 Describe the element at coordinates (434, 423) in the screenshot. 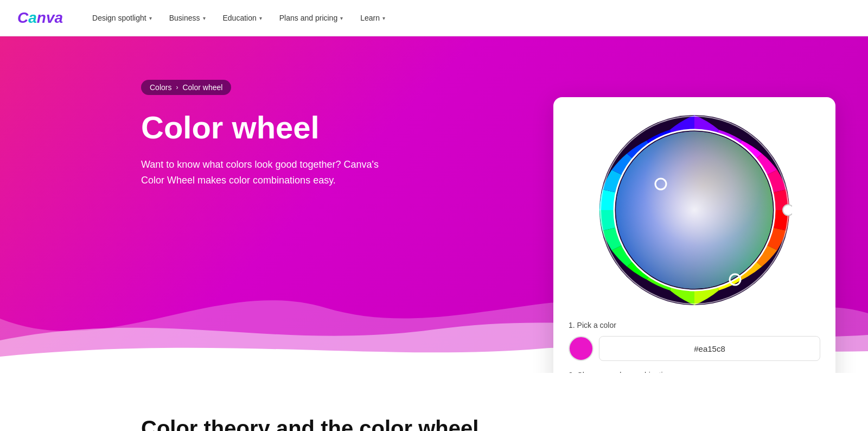

I see `bottom-title: Color theory and the color wheel` at that location.